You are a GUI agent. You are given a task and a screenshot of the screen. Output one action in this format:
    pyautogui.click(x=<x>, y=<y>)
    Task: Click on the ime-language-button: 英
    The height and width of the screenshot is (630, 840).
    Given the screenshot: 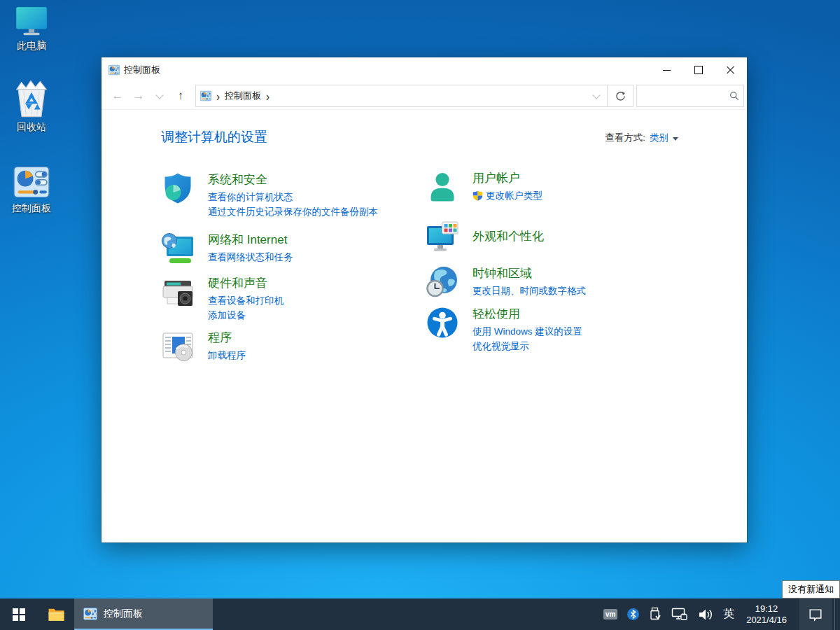 What is the action you would take?
    pyautogui.click(x=729, y=615)
    